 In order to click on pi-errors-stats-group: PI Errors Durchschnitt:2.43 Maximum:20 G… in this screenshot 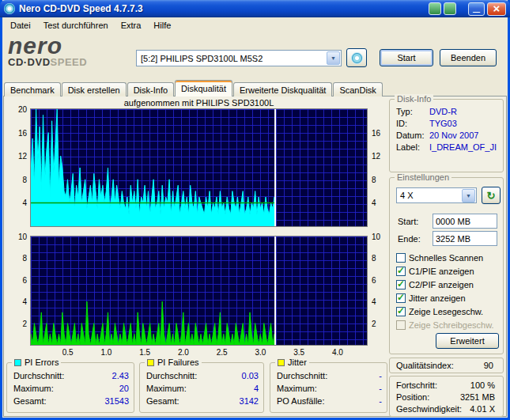, I will do `click(70, 388)`.